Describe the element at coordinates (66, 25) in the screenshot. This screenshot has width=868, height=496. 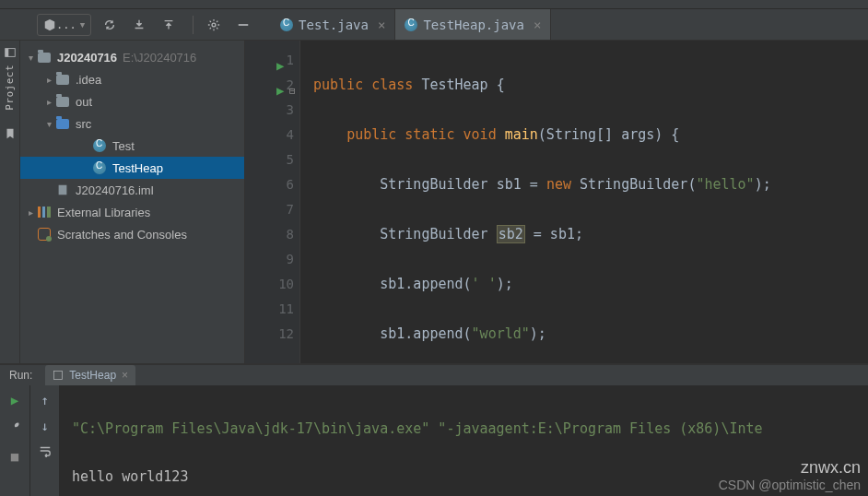
I see `run-config-label: ...` at that location.